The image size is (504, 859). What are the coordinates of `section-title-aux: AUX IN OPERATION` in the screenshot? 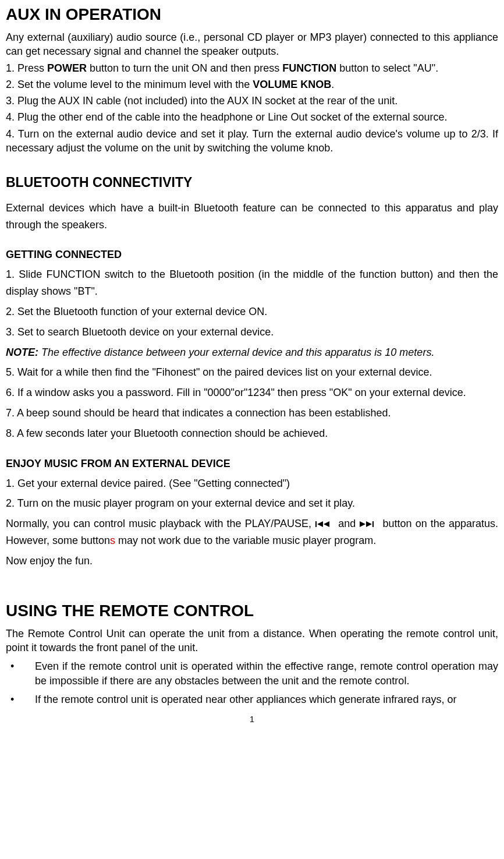 It's located at (252, 15).